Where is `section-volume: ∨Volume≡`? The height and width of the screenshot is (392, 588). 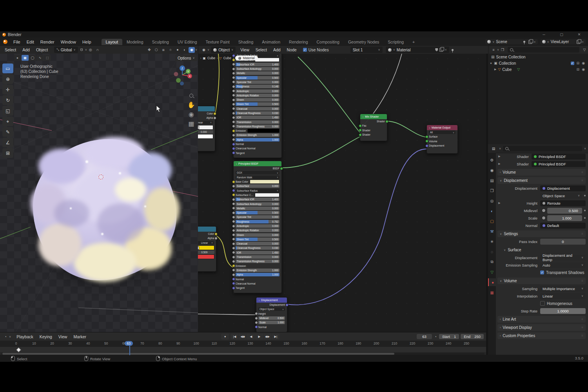
section-volume: ∨Volume≡ is located at coordinates (542, 281).